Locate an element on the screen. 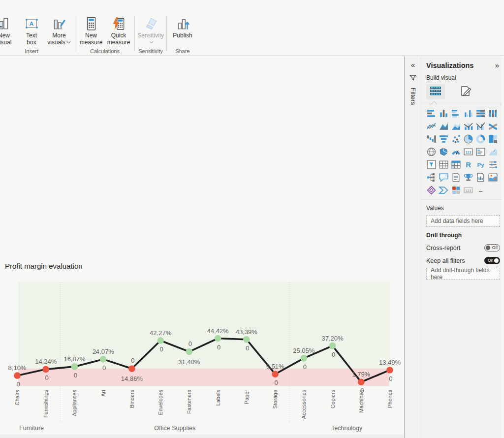 This screenshot has height=438, width=504. point-labels is located at coordinates (218, 339).